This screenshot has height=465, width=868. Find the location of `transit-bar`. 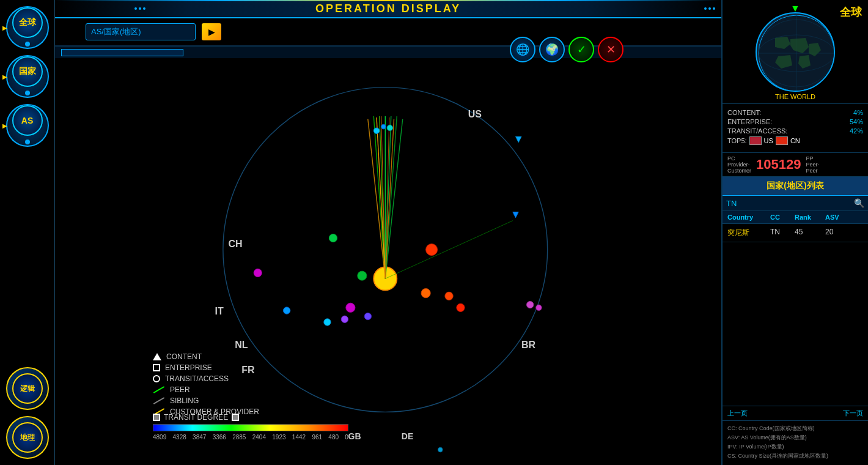

transit-bar is located at coordinates (251, 428).